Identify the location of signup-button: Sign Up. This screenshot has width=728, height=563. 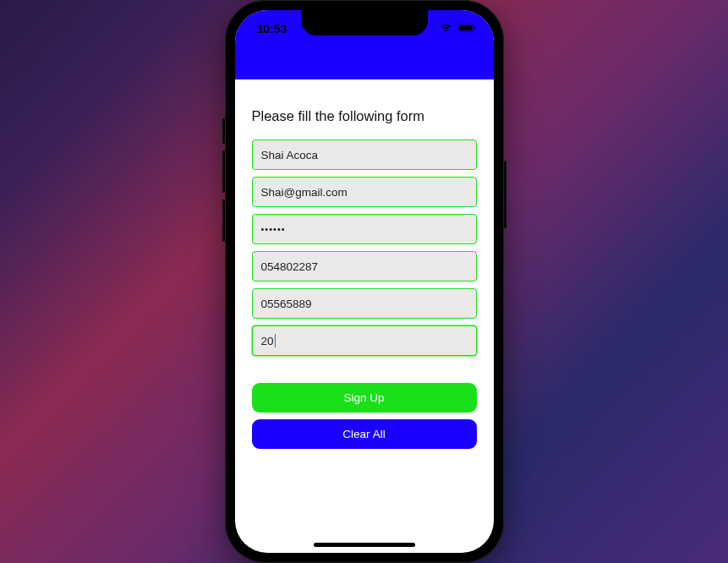
(364, 397).